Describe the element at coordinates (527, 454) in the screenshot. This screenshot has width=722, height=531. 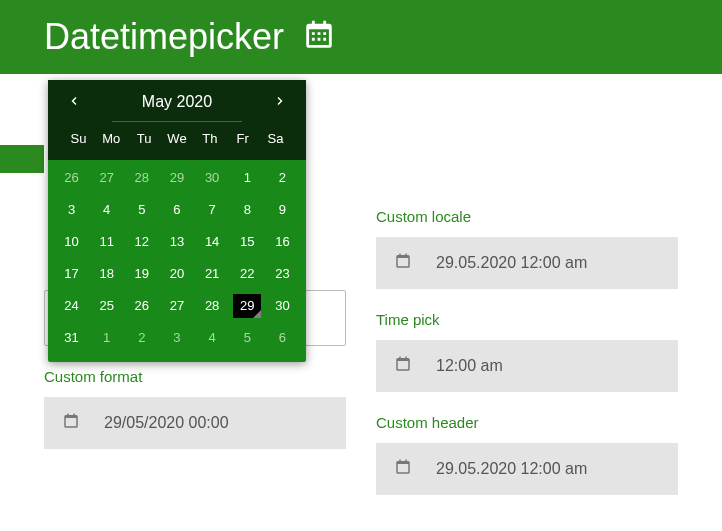
I see `custom-header-group: Custom header 29.05.2020 12:00 am` at that location.